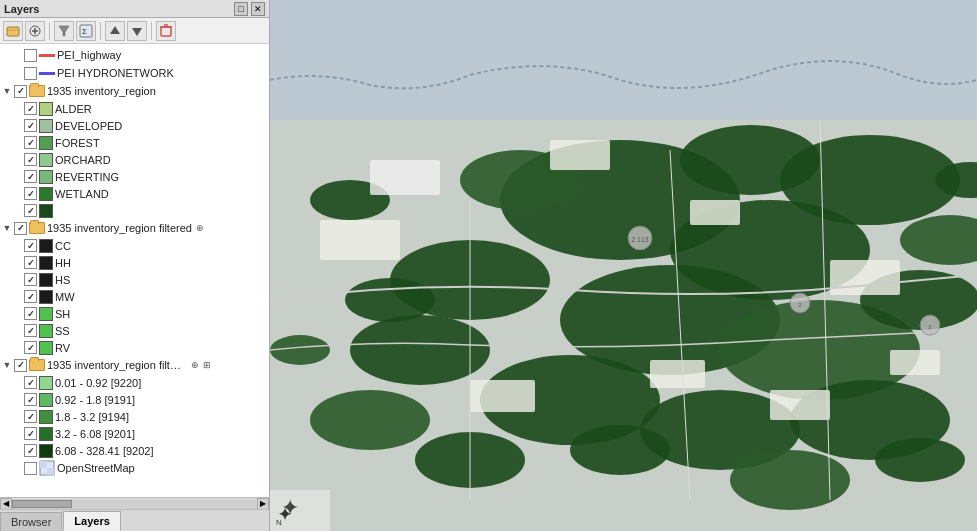  I want to click on list-item: MW, so click(134, 296).